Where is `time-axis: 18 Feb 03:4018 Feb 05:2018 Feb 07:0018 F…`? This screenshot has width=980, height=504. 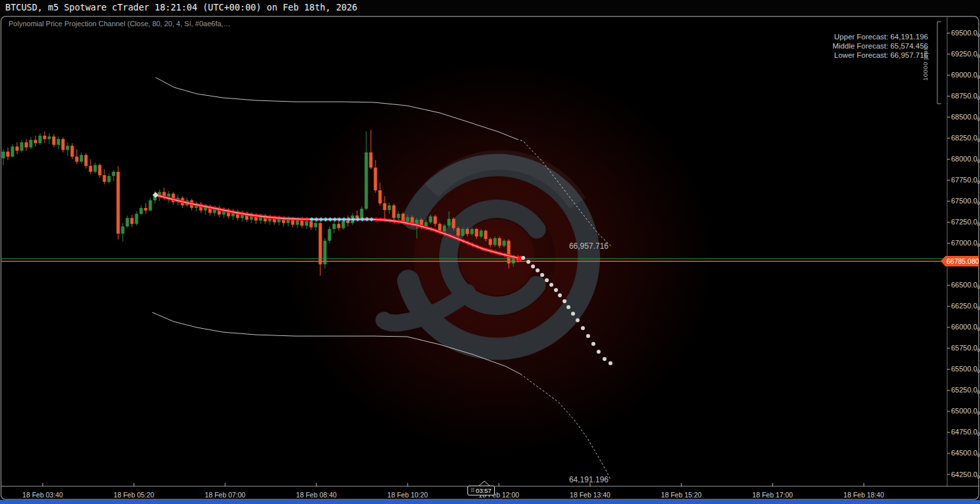 time-axis: 18 Feb 03:4018 Feb 05:2018 Feb 07:0018 F… is located at coordinates (453, 491).